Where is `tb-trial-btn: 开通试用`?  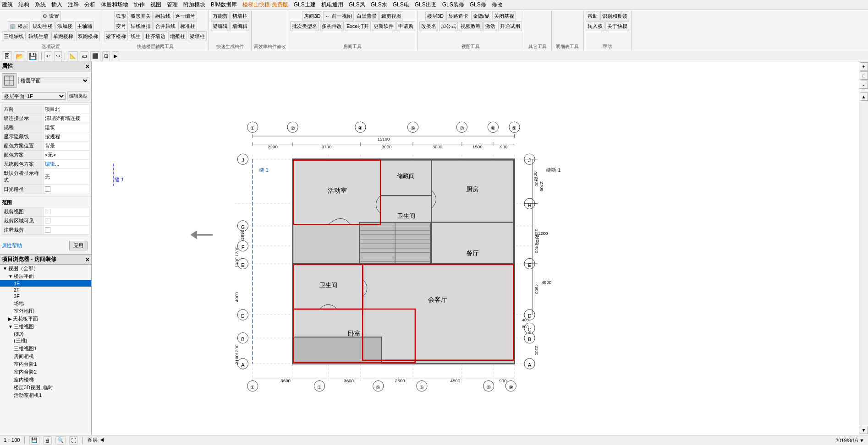 tb-trial-btn: 开通试用 is located at coordinates (510, 26).